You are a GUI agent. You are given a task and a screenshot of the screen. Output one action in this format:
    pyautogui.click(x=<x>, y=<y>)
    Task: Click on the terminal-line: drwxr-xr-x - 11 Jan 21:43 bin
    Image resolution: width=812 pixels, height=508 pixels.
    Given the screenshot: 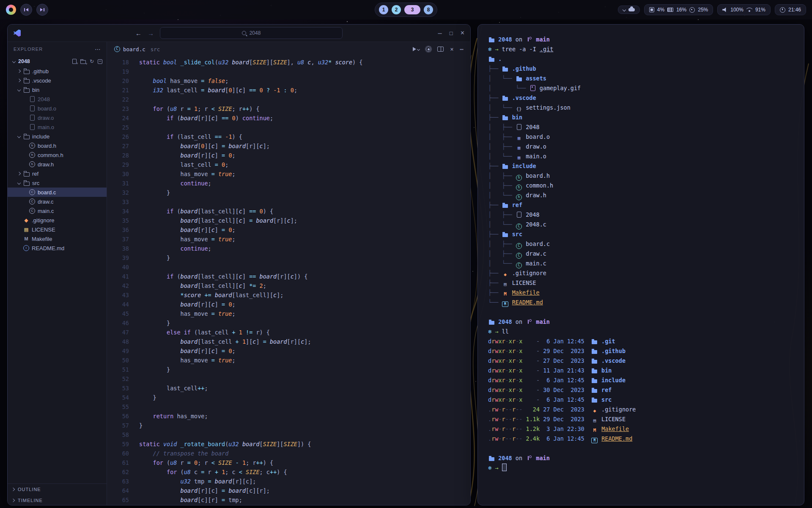 What is the action you would take?
    pyautogui.click(x=641, y=371)
    